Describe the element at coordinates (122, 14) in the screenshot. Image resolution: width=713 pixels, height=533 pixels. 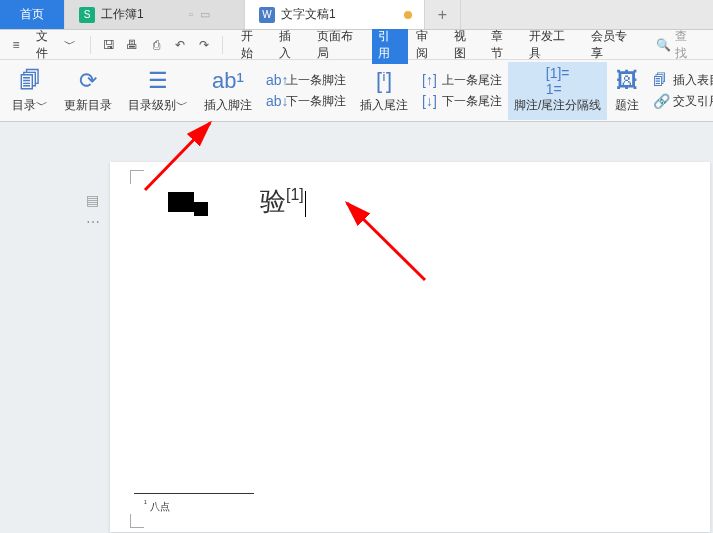
I see `tab-workbook-label: 工作簿1` at that location.